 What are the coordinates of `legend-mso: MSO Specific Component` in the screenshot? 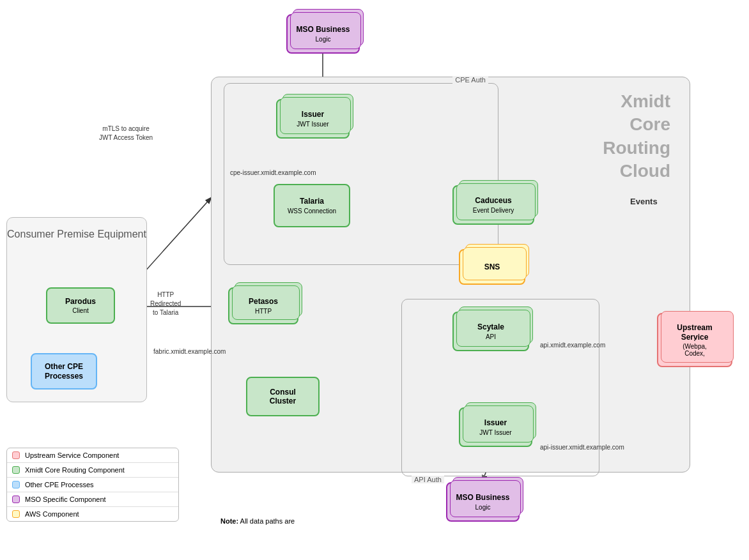 It's located at (93, 499).